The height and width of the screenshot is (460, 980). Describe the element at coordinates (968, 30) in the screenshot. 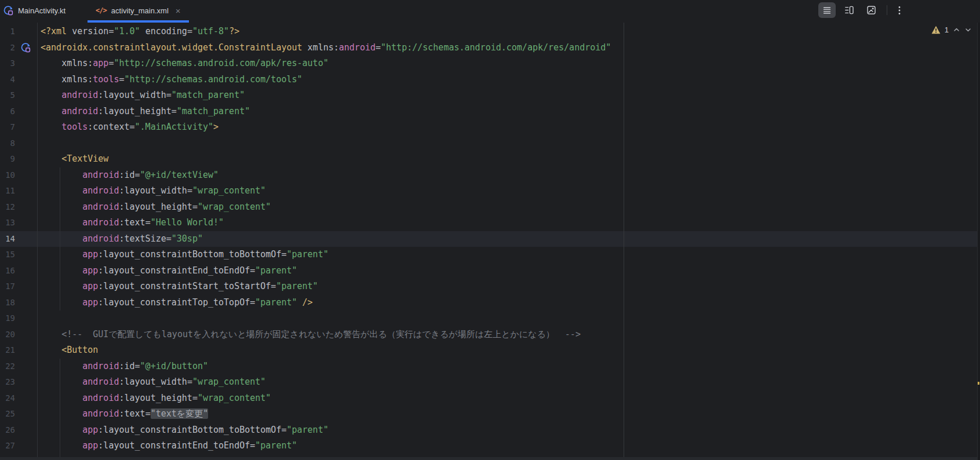

I see `chevron-down-icon` at that location.